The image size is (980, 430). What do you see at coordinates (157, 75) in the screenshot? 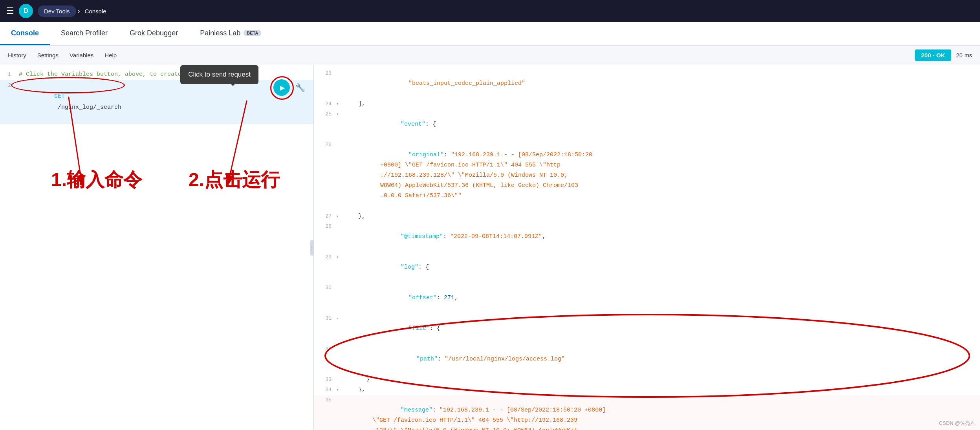
I see `editor-line-1: 1 # Click the Variables button, above, t…` at bounding box center [157, 75].